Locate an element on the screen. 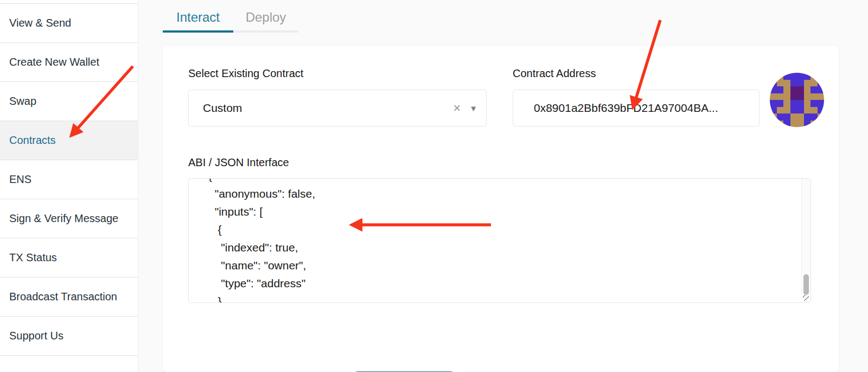 This screenshot has height=372, width=868. contract-address-input is located at coordinates (636, 108).